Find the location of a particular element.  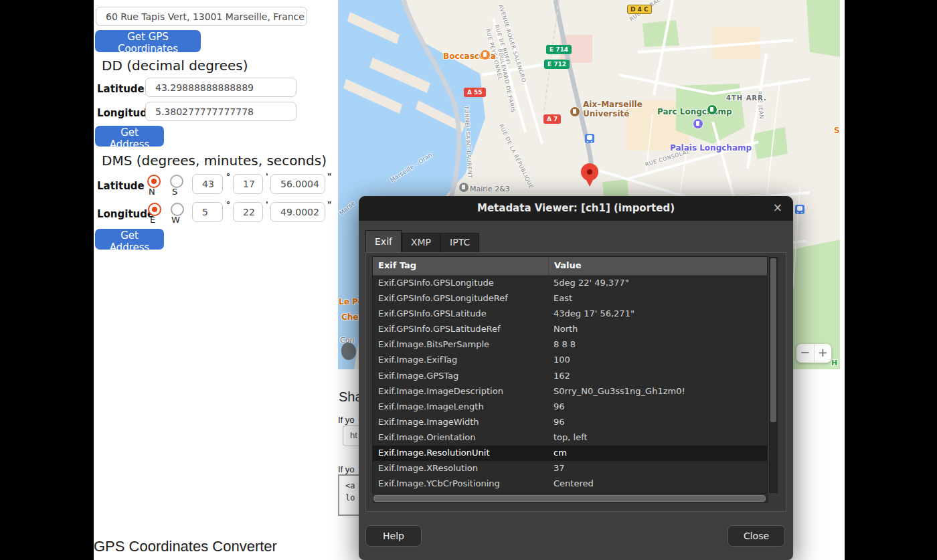

table-cell: cm is located at coordinates (657, 454).